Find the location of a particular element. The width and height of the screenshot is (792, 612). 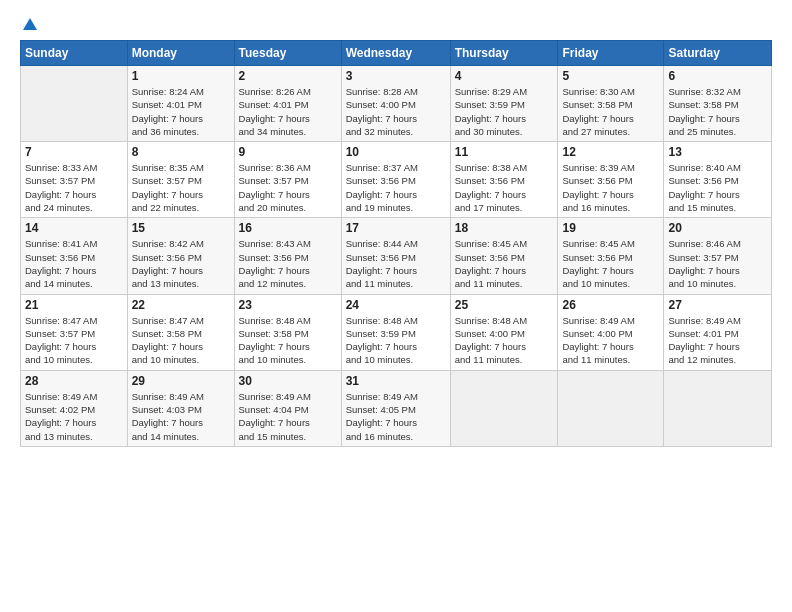

calendar-cell: 1Sunrise: 8:24 AMSunset: 4:01 PMDaylight… is located at coordinates (180, 104).